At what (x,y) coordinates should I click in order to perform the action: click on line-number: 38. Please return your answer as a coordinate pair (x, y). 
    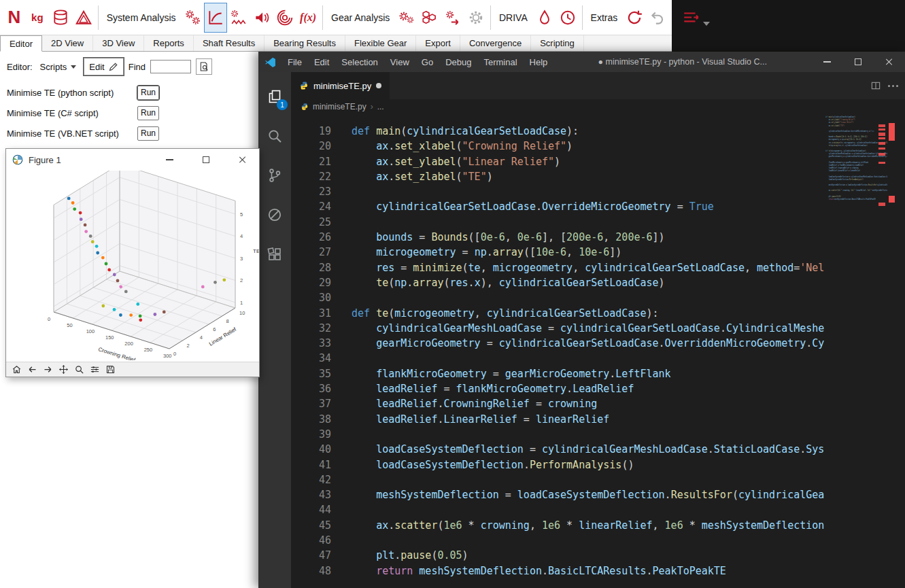
    Looking at the image, I should click on (311, 419).